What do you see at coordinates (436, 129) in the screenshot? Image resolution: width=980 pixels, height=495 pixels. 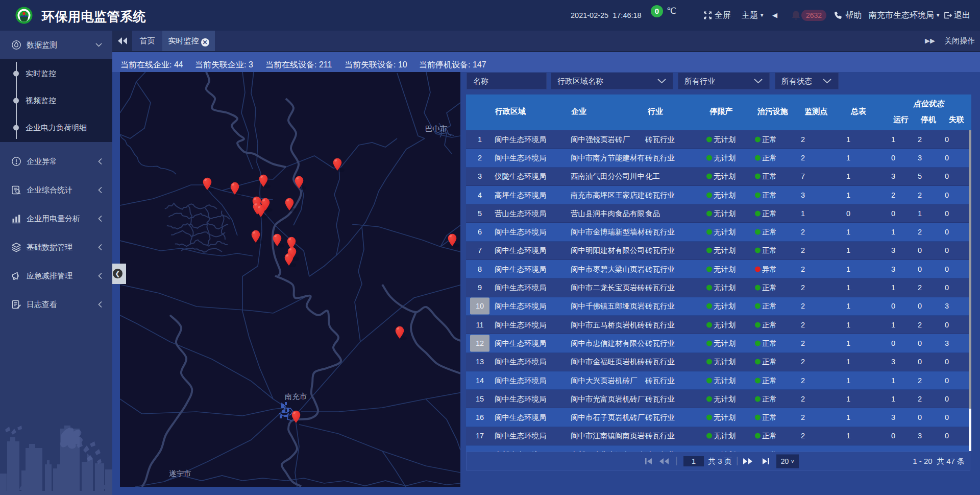 I see `svg-text: 巴中市` at bounding box center [436, 129].